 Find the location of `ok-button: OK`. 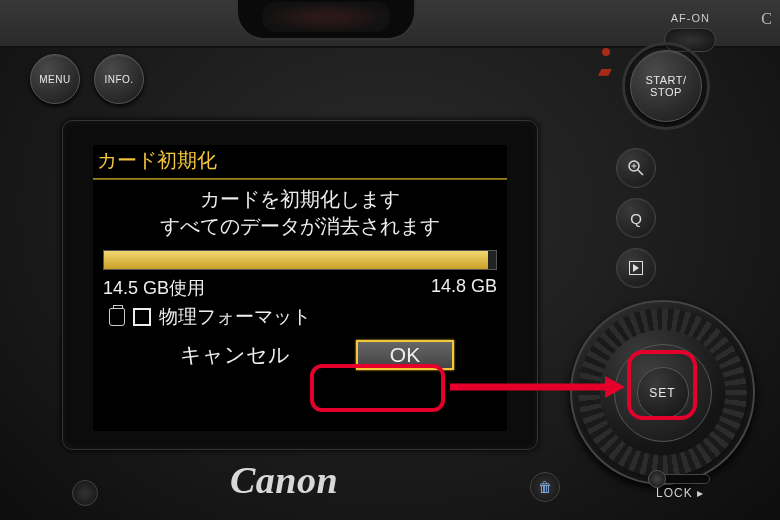

ok-button: OK is located at coordinates (405, 355).